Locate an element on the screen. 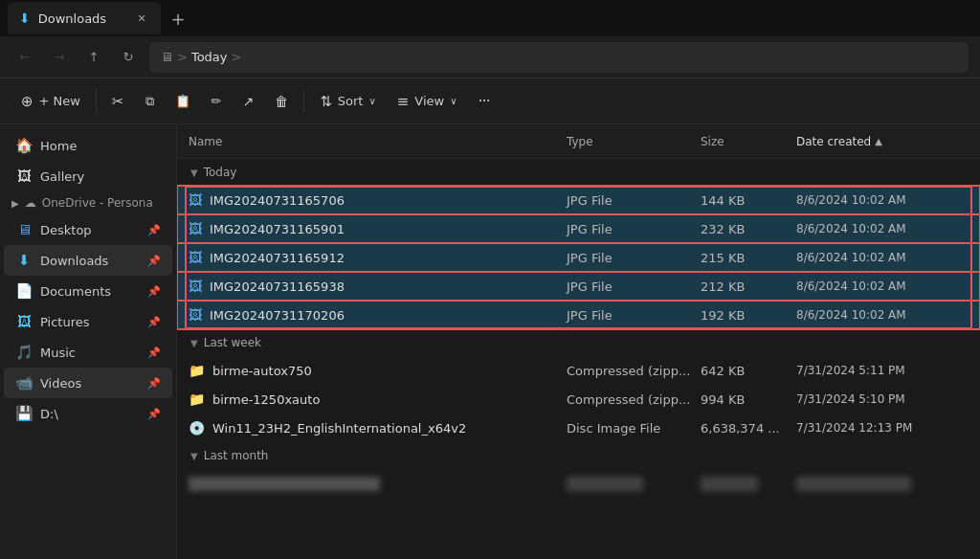 The width and height of the screenshot is (980, 559). file-type-2: JPG File is located at coordinates (634, 258).